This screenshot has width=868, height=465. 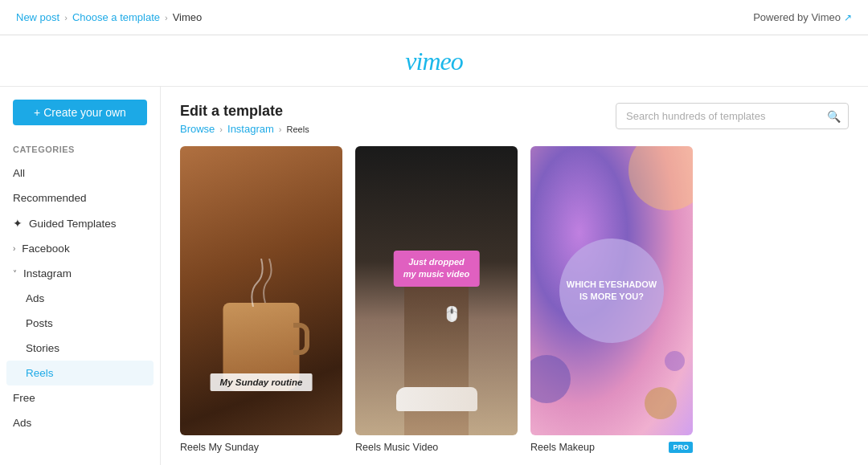 I want to click on steam-svg, so click(x=261, y=283).